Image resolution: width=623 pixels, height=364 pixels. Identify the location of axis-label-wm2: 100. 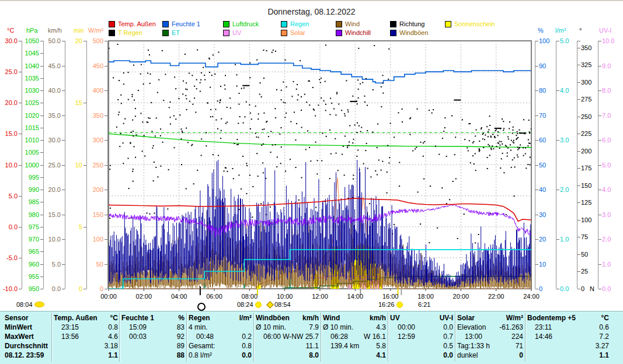
(93, 239).